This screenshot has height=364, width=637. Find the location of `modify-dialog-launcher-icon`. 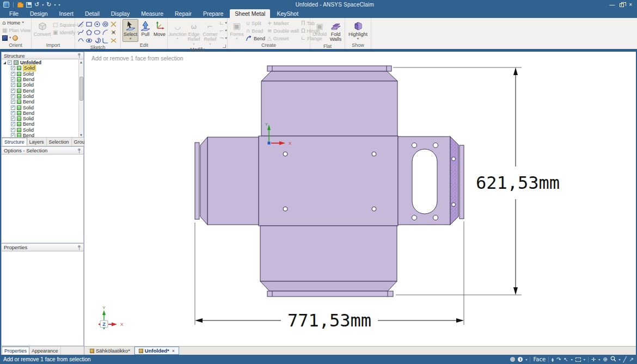

modify-dialog-launcher-icon is located at coordinates (224, 46).